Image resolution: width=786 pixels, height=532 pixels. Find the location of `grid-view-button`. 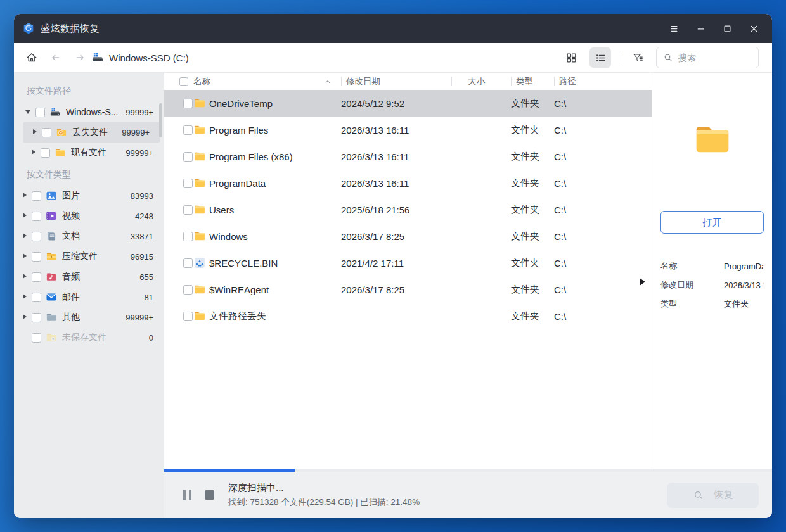

grid-view-button is located at coordinates (571, 58).